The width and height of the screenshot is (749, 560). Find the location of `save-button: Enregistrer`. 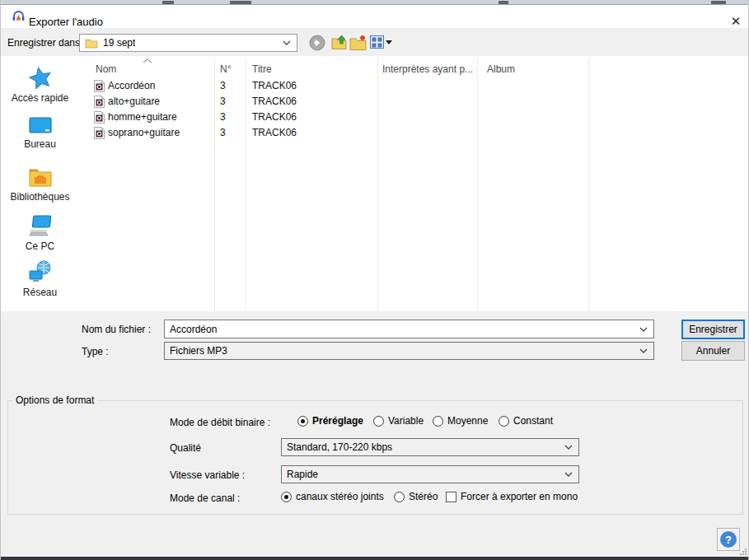

save-button: Enregistrer is located at coordinates (714, 329).